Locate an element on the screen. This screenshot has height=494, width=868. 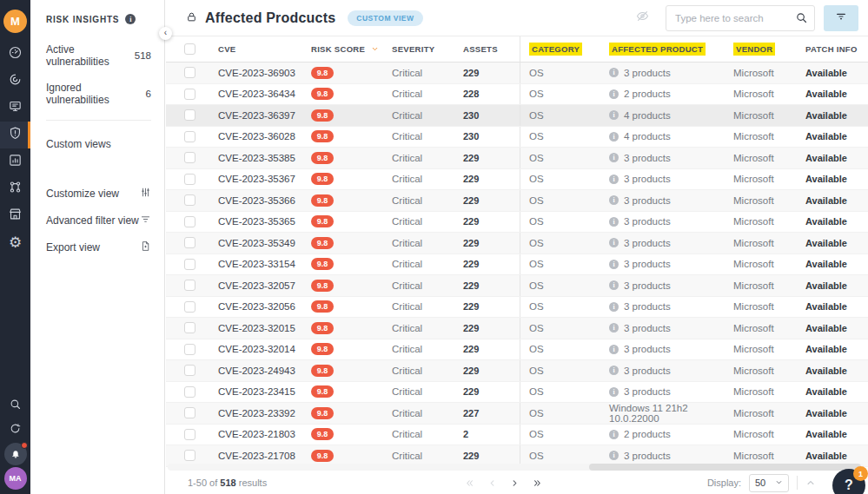
advanced-filter-view-button: Advanced filter view is located at coordinates (99, 221).